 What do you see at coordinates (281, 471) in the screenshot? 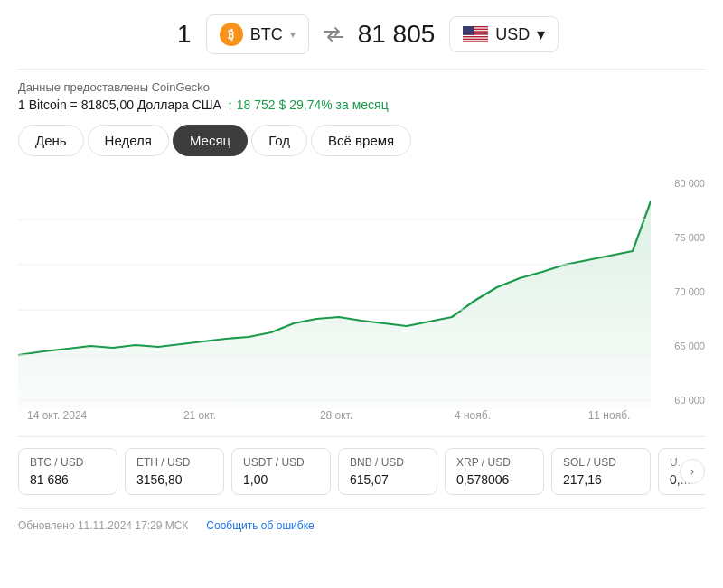
I see `pair-usdt-usd: USDT / USD 1,00` at bounding box center [281, 471].